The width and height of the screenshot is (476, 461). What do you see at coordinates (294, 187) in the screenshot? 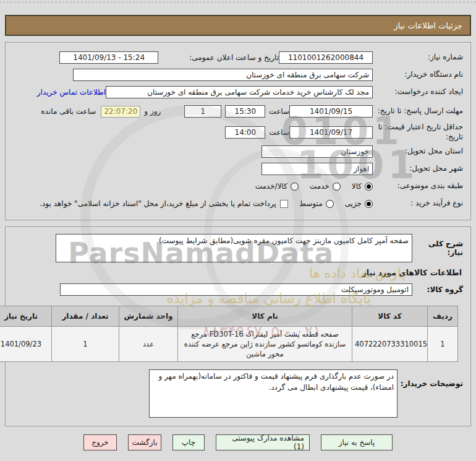
I see `radio-goods-service-icon` at bounding box center [294, 187].